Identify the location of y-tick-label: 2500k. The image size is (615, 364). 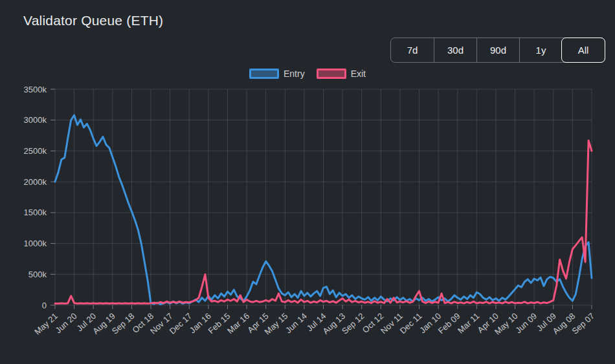
(36, 151).